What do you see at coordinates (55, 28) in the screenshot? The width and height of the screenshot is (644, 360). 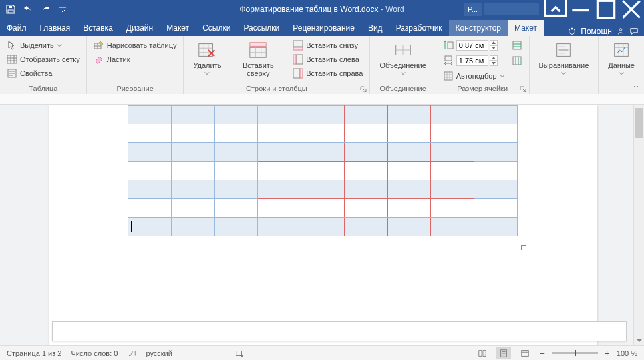 I see `tab-home: Главная` at bounding box center [55, 28].